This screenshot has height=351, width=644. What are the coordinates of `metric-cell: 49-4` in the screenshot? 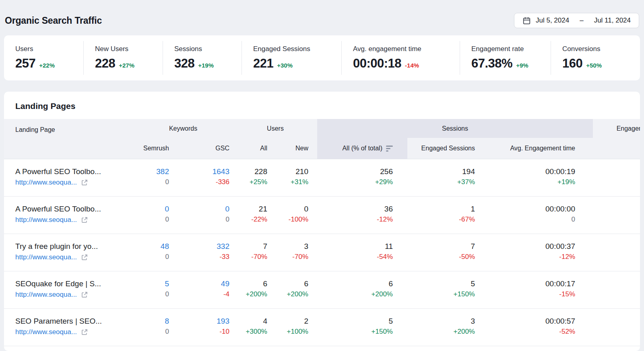 It's located at (203, 290).